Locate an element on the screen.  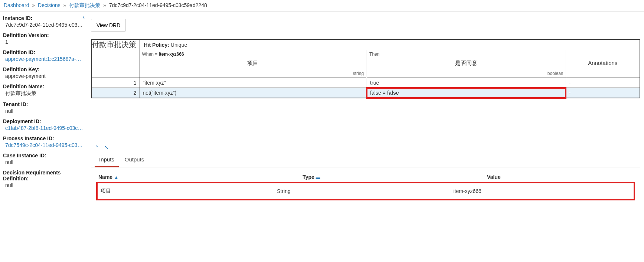
definition-id-label: Definition ID: is located at coordinates (43, 52).